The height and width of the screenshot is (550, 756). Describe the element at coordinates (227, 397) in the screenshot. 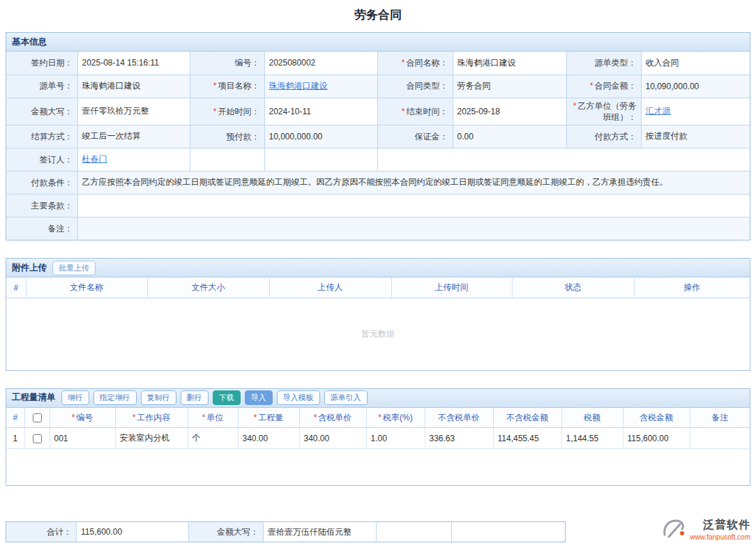

I see `download-button: 下载` at that location.